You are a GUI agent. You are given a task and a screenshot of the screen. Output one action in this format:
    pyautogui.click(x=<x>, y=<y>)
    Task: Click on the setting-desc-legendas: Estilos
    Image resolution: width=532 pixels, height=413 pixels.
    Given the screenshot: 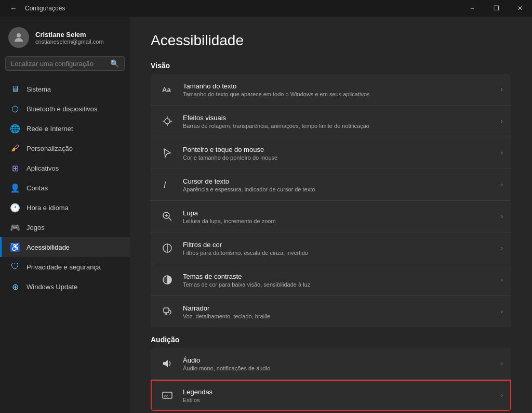 What is the action you would take?
    pyautogui.click(x=338, y=400)
    